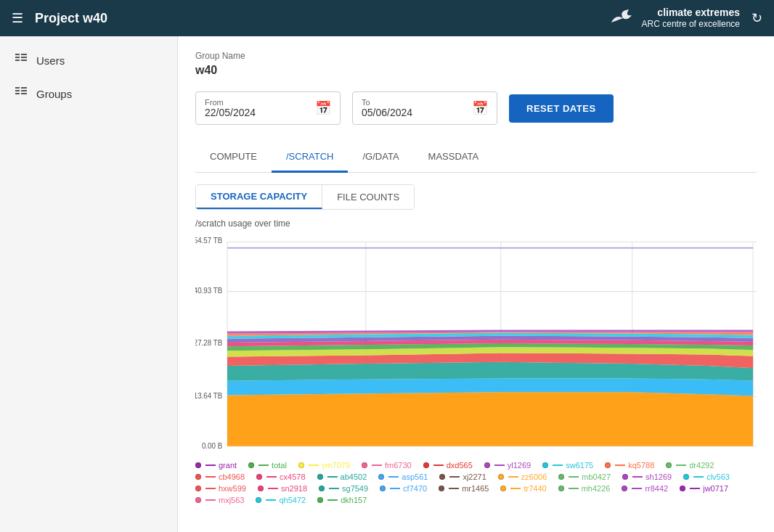 The height and width of the screenshot is (532, 774). I want to click on tab-gdata: /G/DATA, so click(380, 157).